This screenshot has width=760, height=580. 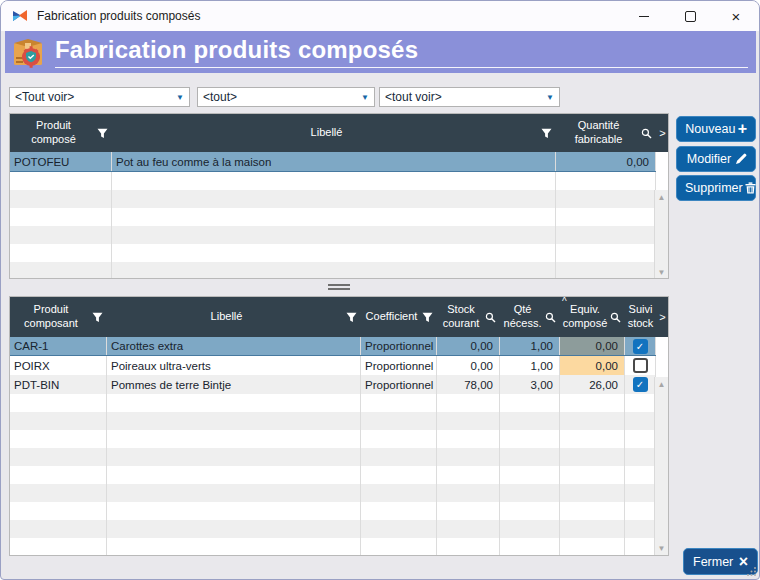 I want to click on cell-code: POTOFEU, so click(x=61, y=162).